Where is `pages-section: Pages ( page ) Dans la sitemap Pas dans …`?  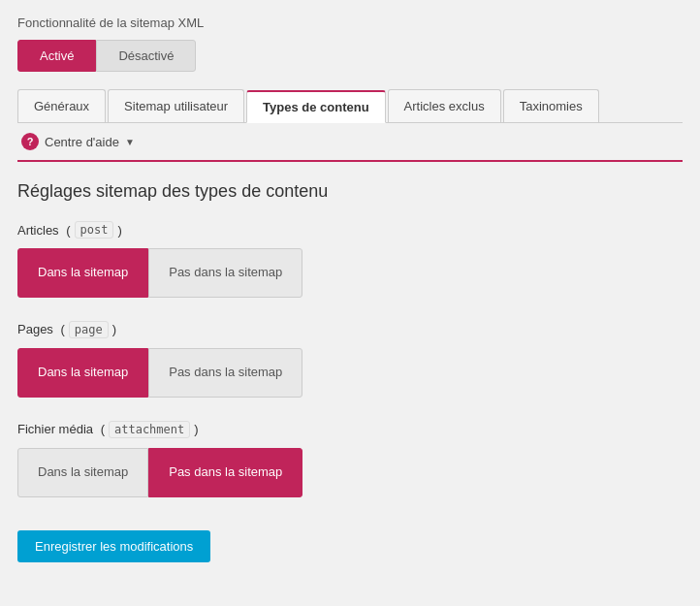 pages-section: Pages ( page ) Dans la sitemap Pas dans … is located at coordinates (350, 359).